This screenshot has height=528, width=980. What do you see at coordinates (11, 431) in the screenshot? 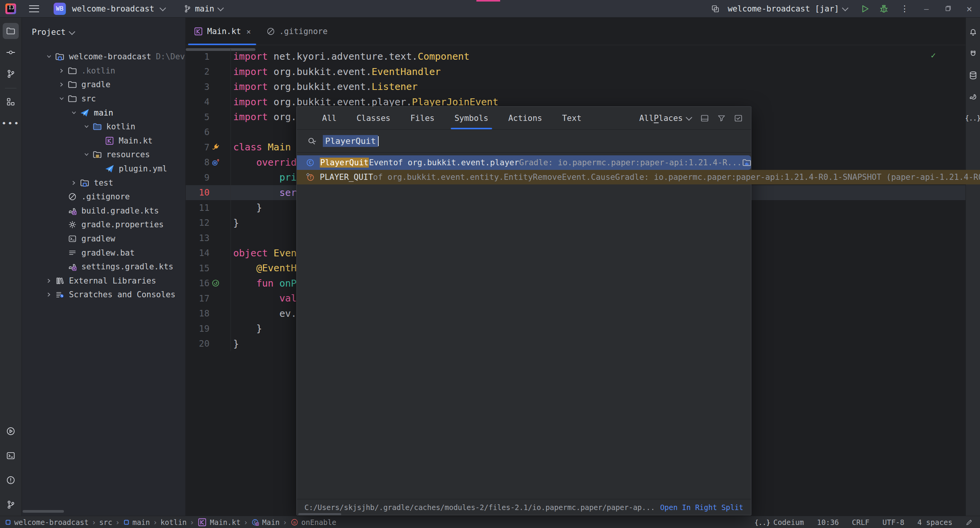
I see `run-tool-icon` at bounding box center [11, 431].